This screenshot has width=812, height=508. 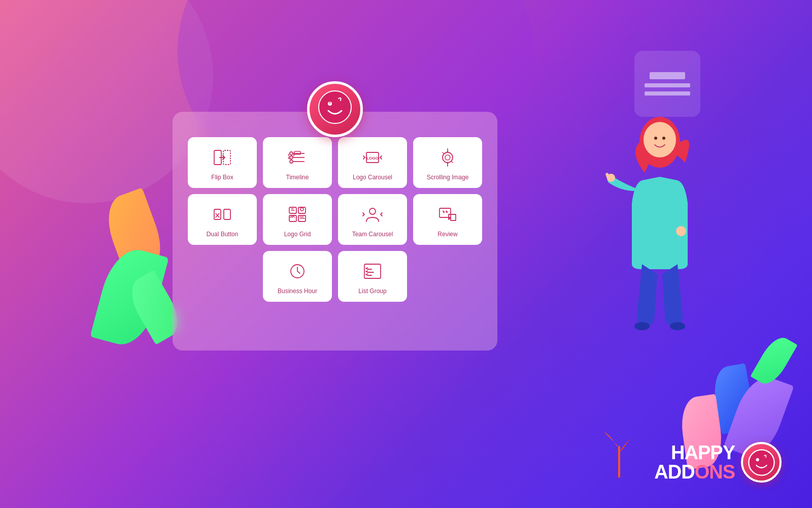 I want to click on timeline-label: Timeline, so click(x=297, y=178).